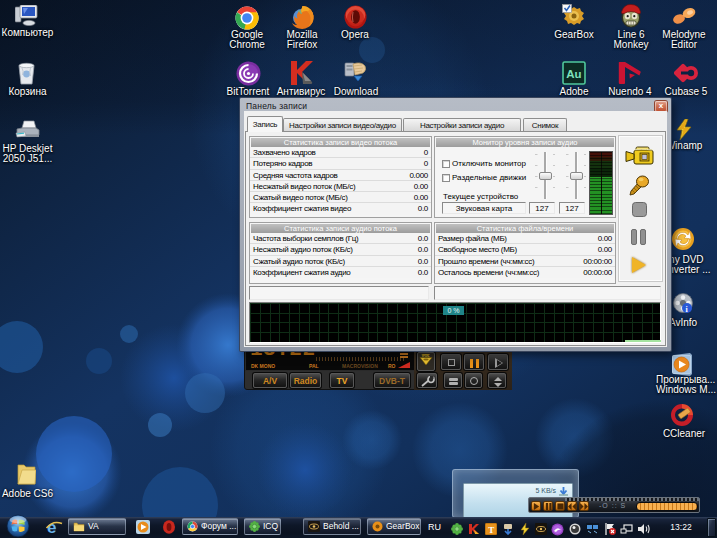  Describe the element at coordinates (426, 356) in the screenshot. I see `svg-text: VOL` at that location.